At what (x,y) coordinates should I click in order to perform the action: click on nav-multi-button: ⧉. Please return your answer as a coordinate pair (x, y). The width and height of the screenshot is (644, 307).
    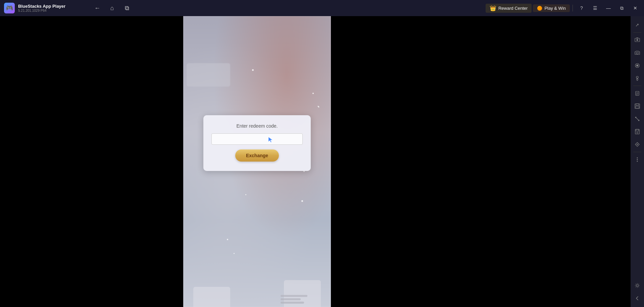
    Looking at the image, I should click on (127, 8).